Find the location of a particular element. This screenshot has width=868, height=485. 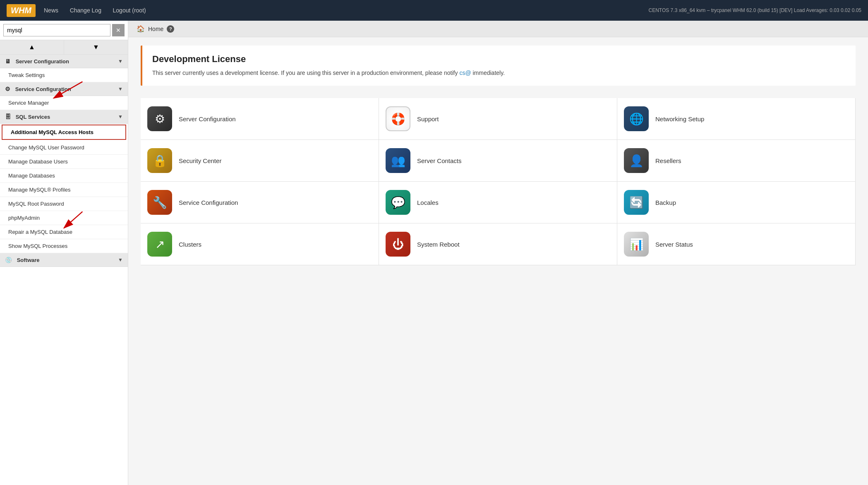

grid-item-server-status: 📊Server Status is located at coordinates (736, 244).